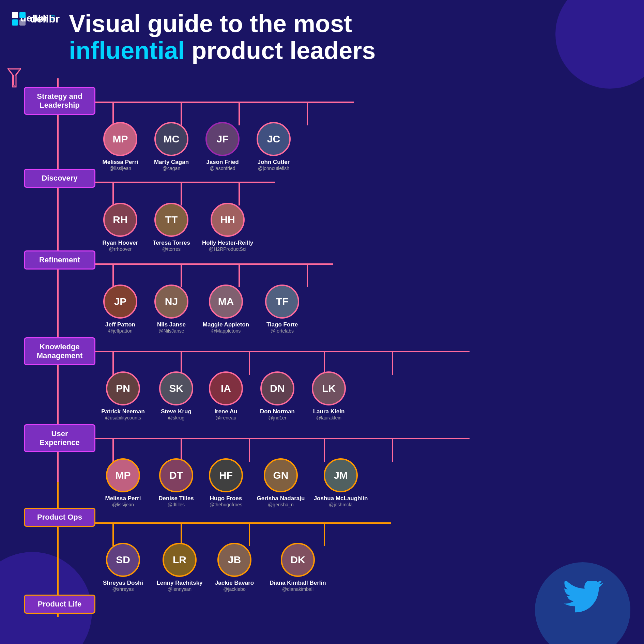  Describe the element at coordinates (277, 388) in the screenshot. I see `avatar-don: DN` at that location.